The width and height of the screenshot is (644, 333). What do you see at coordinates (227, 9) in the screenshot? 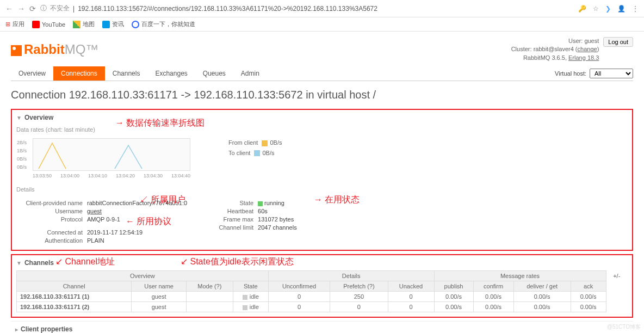
I see `url-text: 192.168.110.133:15672/#/connections/192.…` at bounding box center [227, 9].